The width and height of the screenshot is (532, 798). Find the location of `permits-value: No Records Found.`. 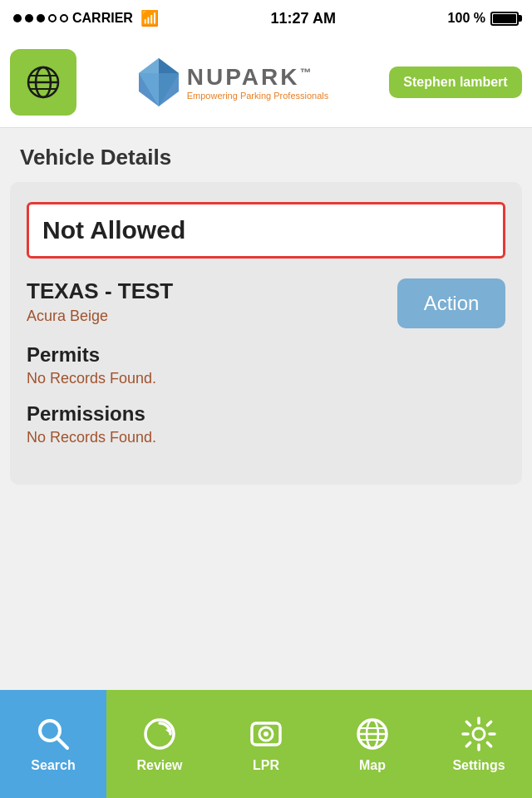

permits-value: No Records Found. is located at coordinates (266, 379).